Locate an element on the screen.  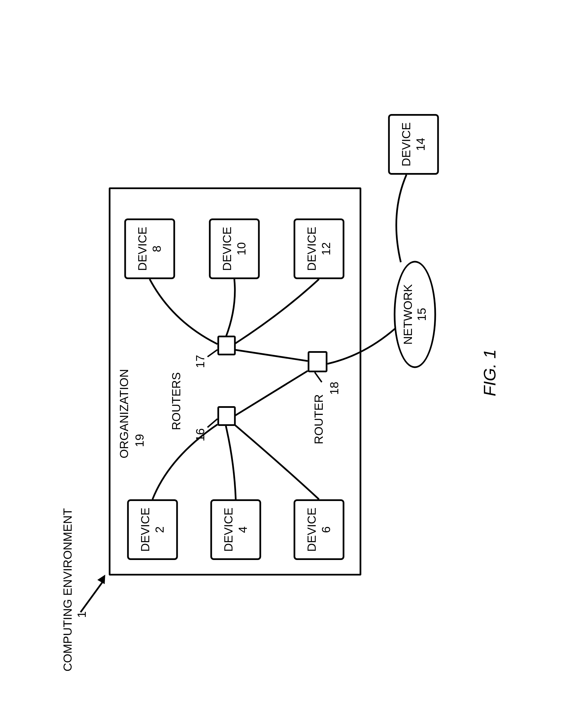
device-number: 12 is located at coordinates (326, 249).